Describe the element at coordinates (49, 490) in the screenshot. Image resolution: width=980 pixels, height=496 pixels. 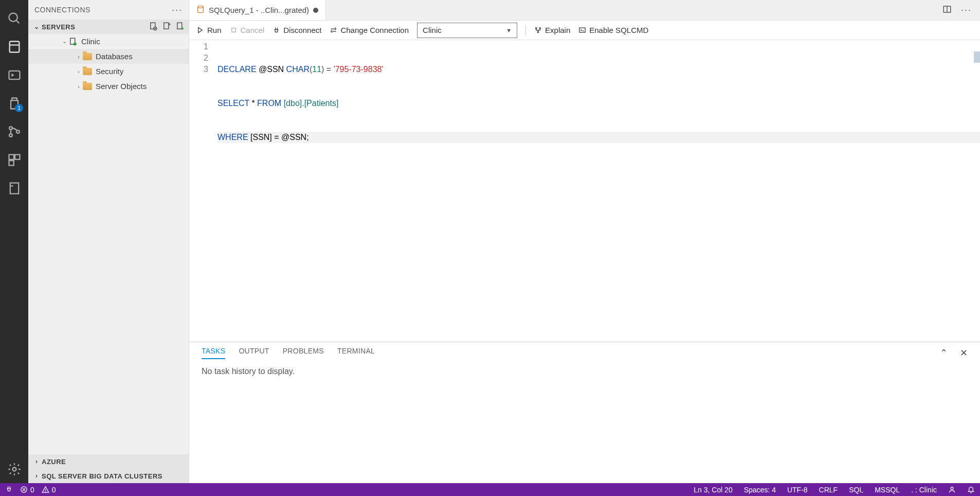
I see `status-warnings: 0` at that location.